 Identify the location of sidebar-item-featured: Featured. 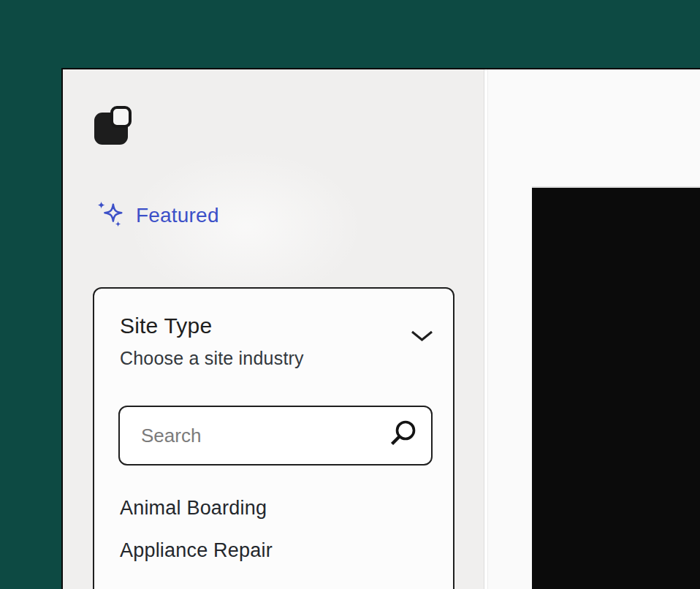
(157, 216).